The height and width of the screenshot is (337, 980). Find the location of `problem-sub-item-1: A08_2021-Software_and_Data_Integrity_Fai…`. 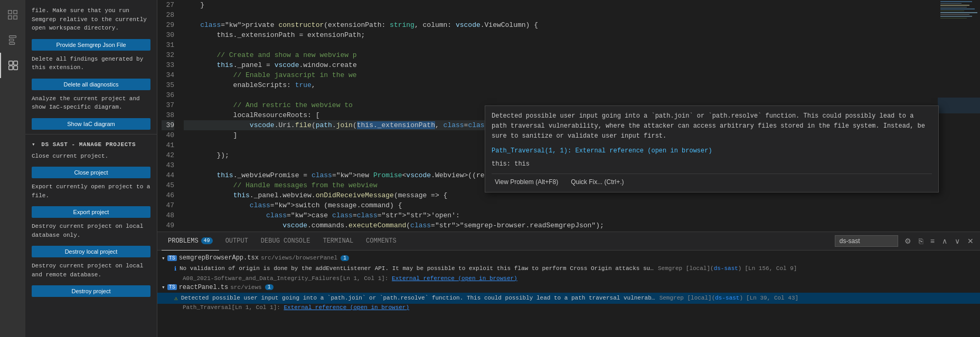

problem-sub-item-1: A08_2021-Software_and_Data_Integrity_Fai… is located at coordinates (569, 278).